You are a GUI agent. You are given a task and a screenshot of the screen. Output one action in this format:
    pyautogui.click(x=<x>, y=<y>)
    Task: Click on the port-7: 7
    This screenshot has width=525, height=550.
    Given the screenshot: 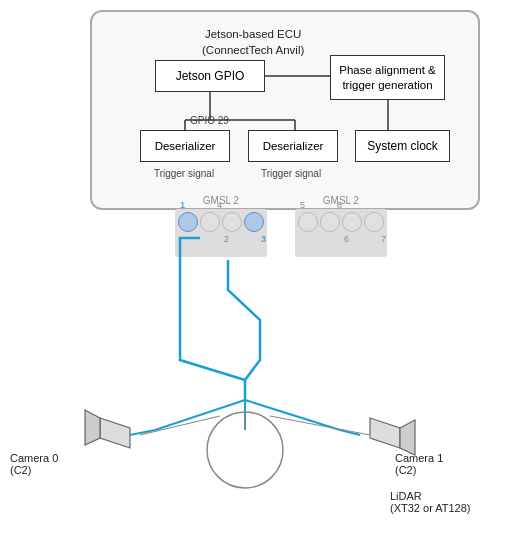 What is the action you would take?
    pyautogui.click(x=374, y=222)
    